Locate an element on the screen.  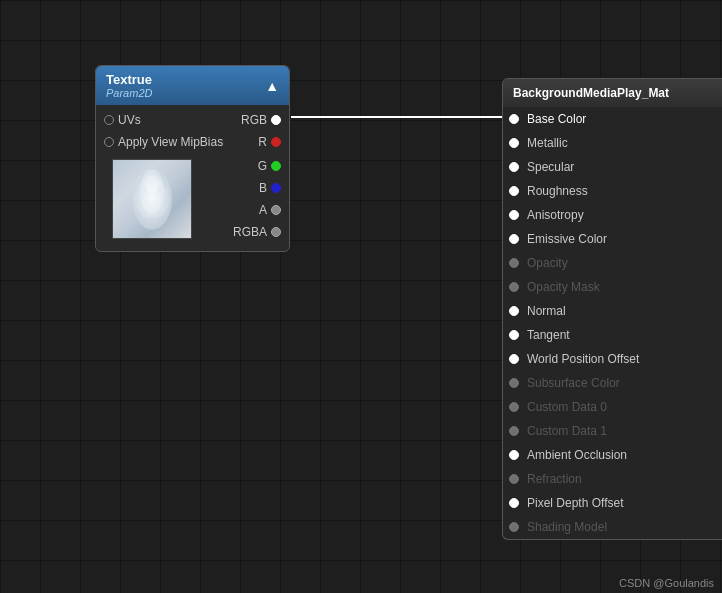
mat-pin-normal is located at coordinates (514, 311).